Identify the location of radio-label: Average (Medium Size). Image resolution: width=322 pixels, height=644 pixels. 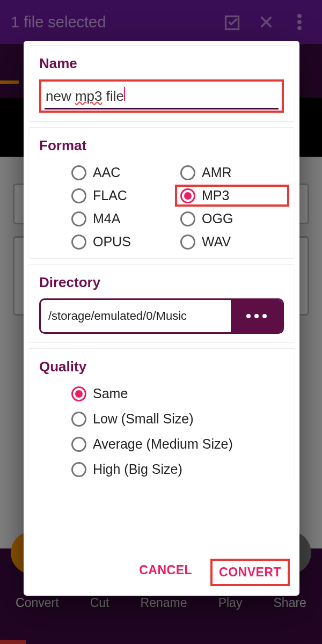
(163, 444).